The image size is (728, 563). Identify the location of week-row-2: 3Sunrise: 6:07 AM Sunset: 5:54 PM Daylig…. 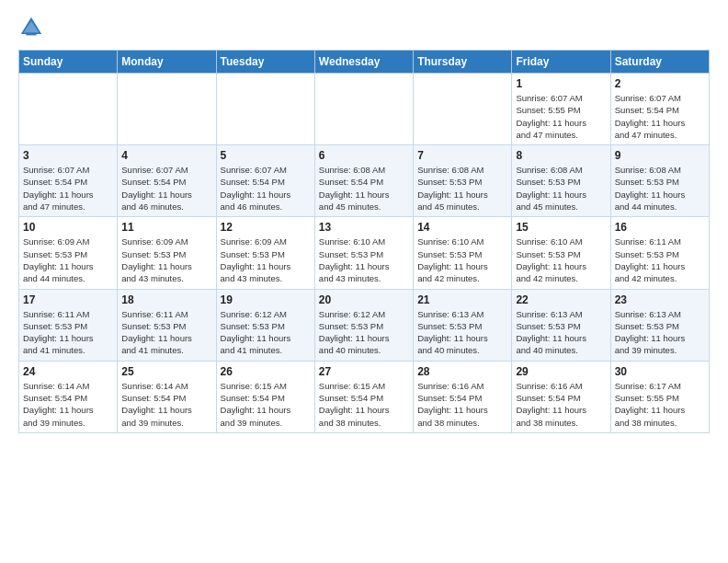
(364, 181).